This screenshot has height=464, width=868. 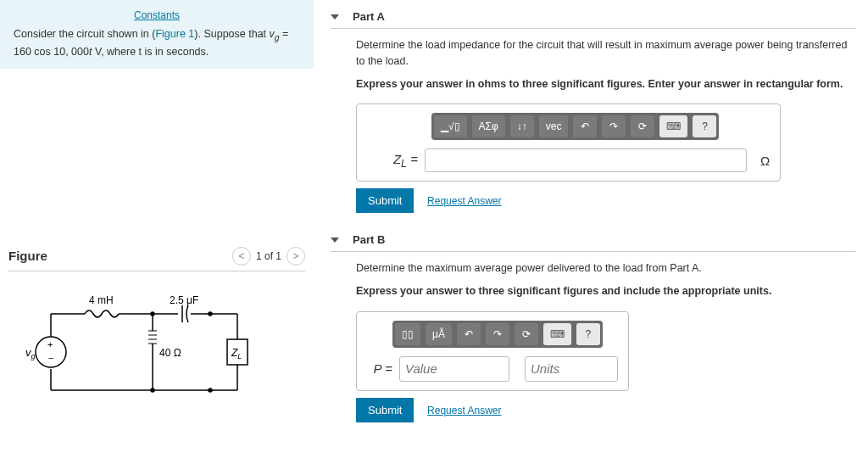 What do you see at coordinates (170, 353) in the screenshot?
I see `resistor-label: 40 Ω` at bounding box center [170, 353].